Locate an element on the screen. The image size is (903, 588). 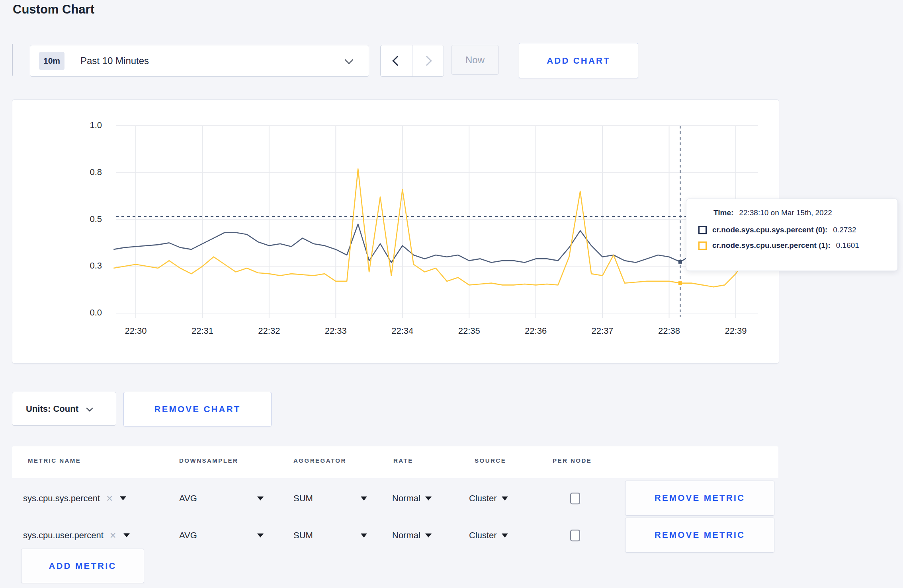
metric-row: sys.cpu.sys.percent × AVG SUM Normal Clu… is located at coordinates (395, 498).